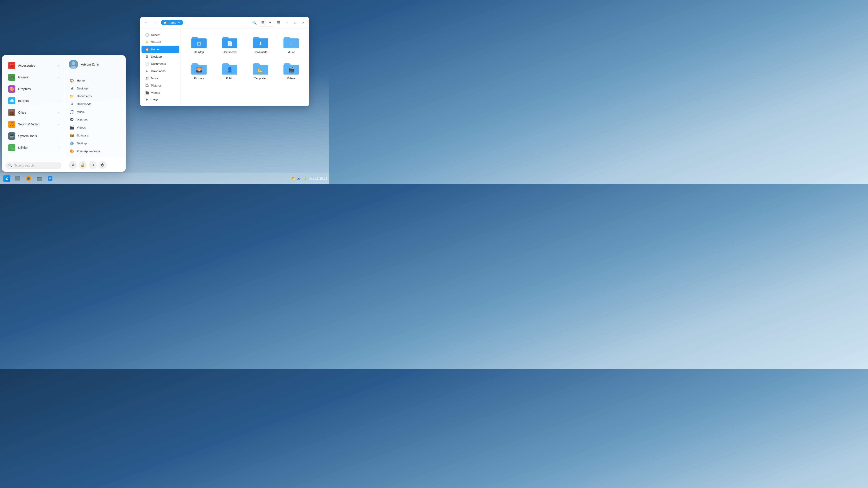 The image size is (868, 488). Describe the element at coordinates (160, 64) in the screenshot. I see `fm-sidebar-documents: 📄 Documents` at that location.